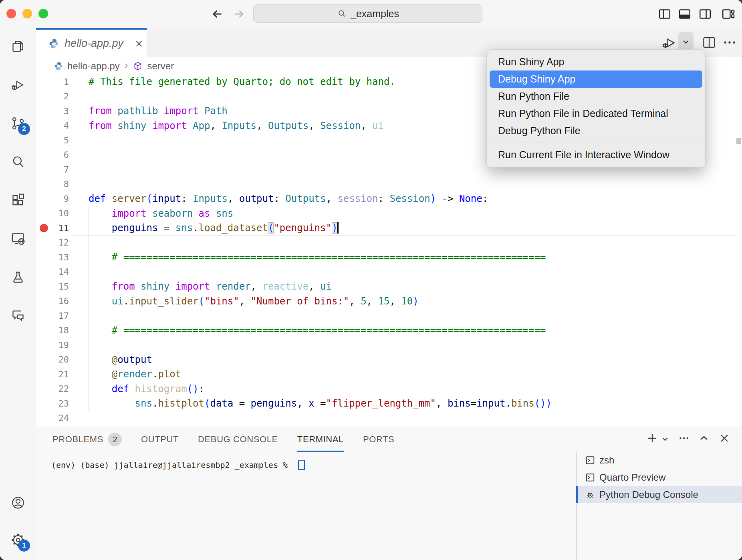 This screenshot has width=742, height=560. Describe the element at coordinates (596, 96) in the screenshot. I see `menu-item: Run Python File` at that location.